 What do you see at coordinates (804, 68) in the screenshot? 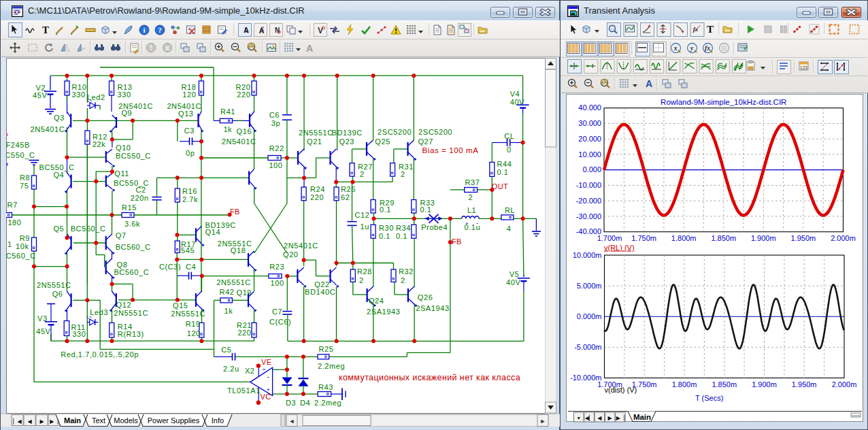
I see `svg-text: 123` at bounding box center [804, 68].